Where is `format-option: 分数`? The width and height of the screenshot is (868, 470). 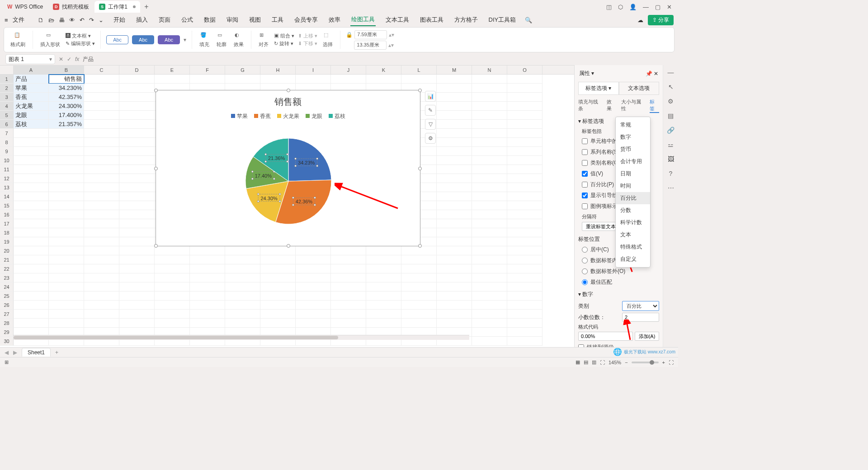 format-option: 分数 is located at coordinates (633, 211).